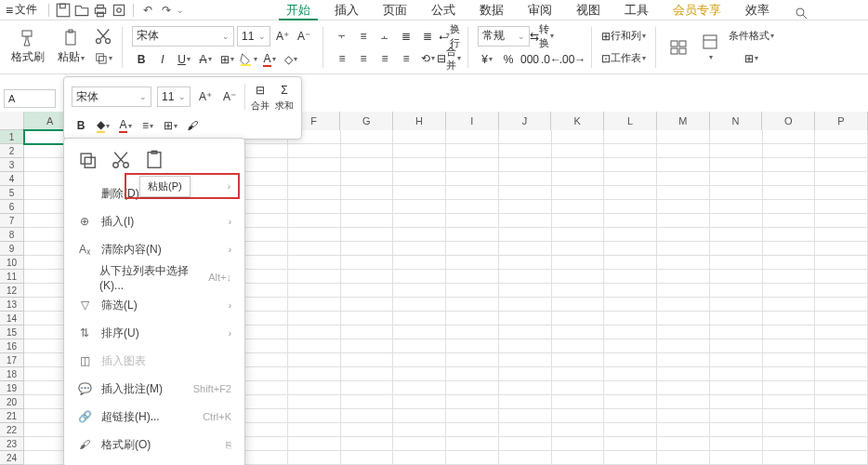  I want to click on indent-left-icon: ≣, so click(406, 36).